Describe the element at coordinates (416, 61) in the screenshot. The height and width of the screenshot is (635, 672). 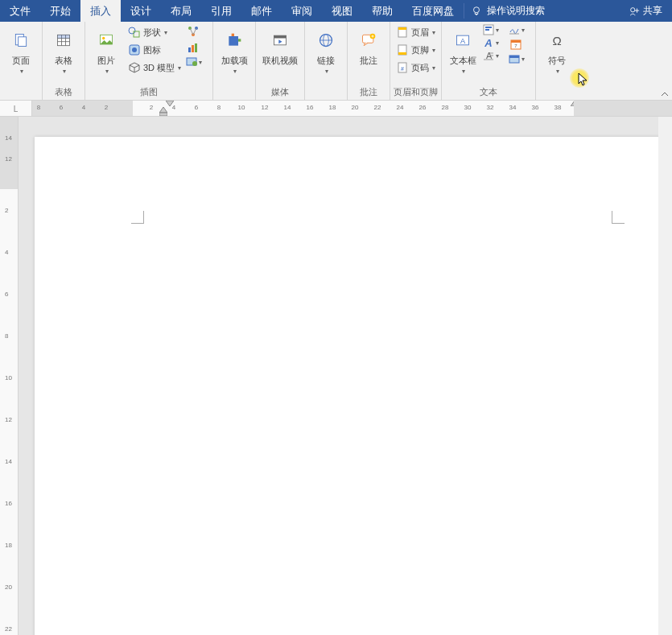
I see `group-headerfooter: 页眉▾ 页脚▾ # 页码▾ 页眉和页脚` at that location.